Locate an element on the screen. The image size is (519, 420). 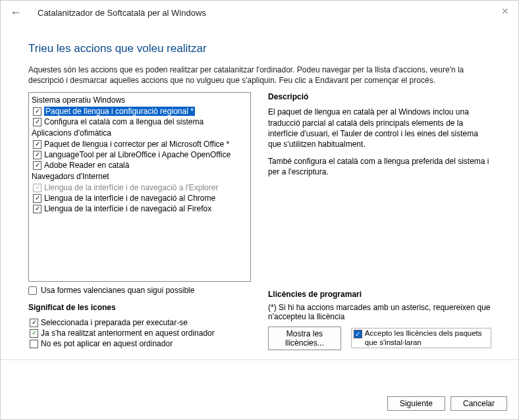
show-licenses-button: Mostra les llicències... is located at coordinates (304, 338).